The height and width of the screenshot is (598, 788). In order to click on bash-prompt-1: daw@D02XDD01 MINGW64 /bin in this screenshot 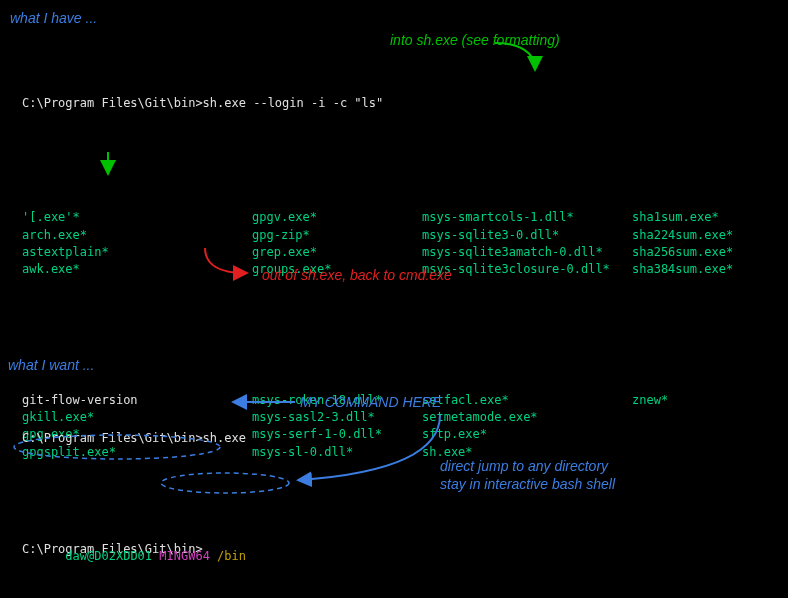, I will do `click(392, 557)`.